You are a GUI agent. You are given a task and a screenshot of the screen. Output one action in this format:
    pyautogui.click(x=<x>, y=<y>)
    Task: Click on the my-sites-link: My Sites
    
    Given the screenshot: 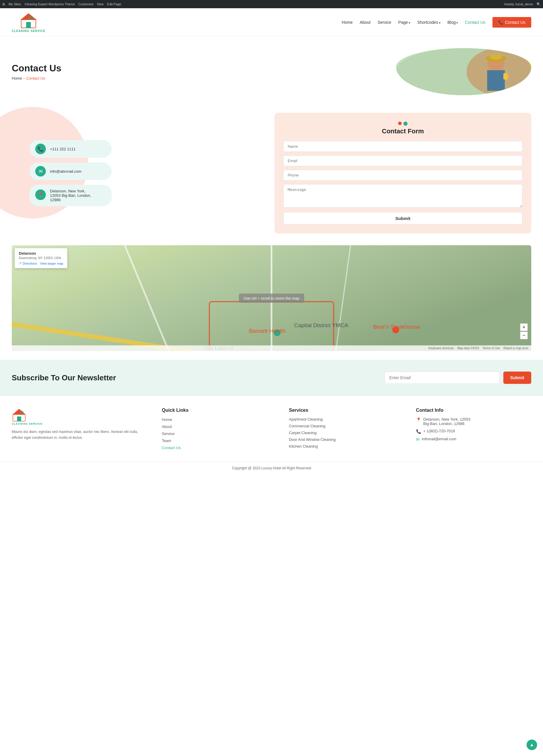 What is the action you would take?
    pyautogui.click(x=15, y=4)
    